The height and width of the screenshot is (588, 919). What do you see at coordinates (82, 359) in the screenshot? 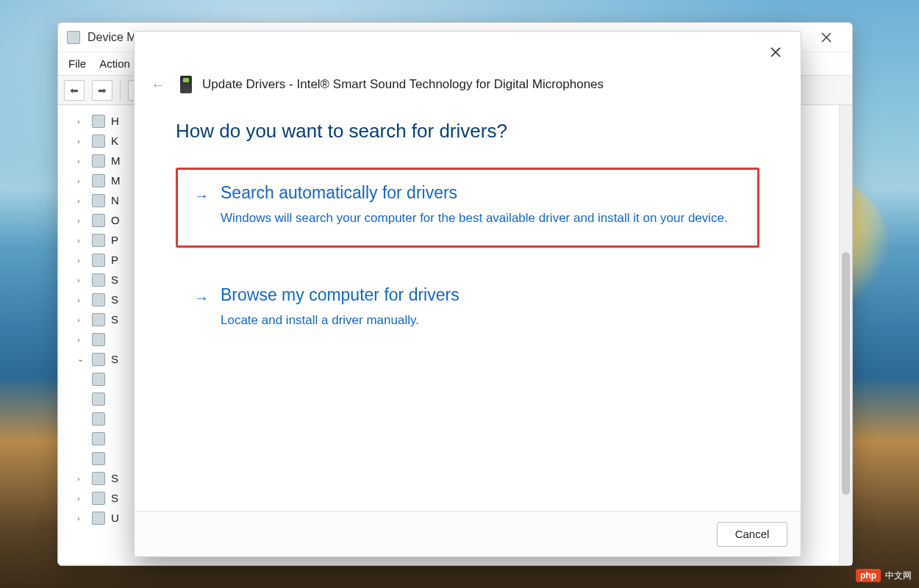
I see `tree-caret-icon: ⌄` at bounding box center [82, 359].